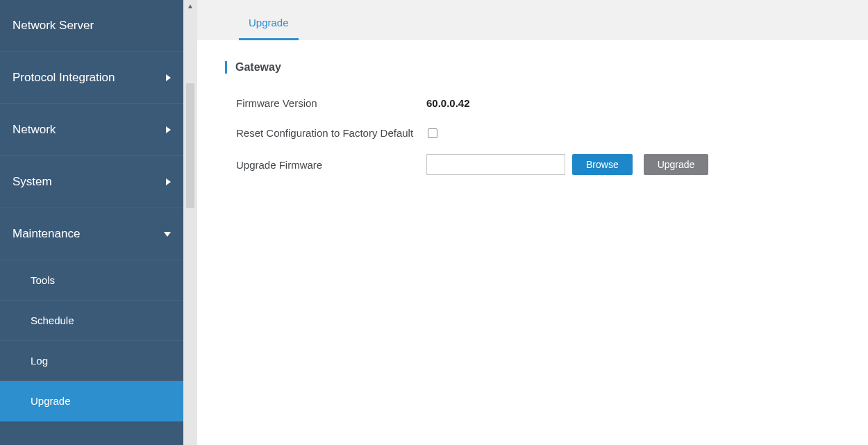  What do you see at coordinates (269, 22) in the screenshot?
I see `tab-label: Upgrade` at bounding box center [269, 22].